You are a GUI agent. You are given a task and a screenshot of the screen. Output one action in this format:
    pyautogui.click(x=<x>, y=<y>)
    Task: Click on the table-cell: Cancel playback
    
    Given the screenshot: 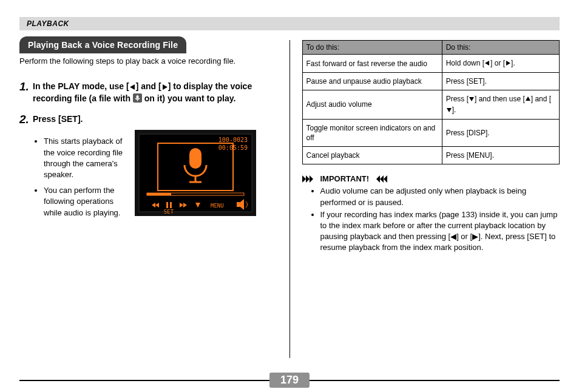 What is the action you would take?
    pyautogui.click(x=372, y=155)
    